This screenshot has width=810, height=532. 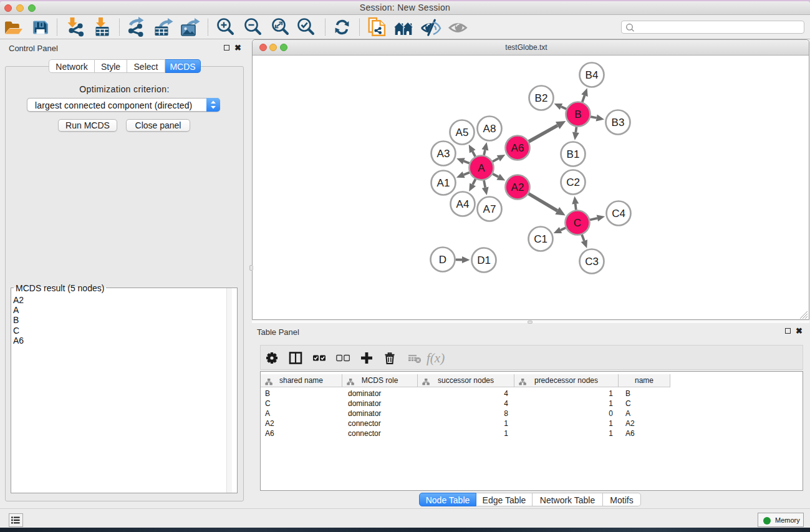 I want to click on svg-text: A3, so click(x=444, y=153).